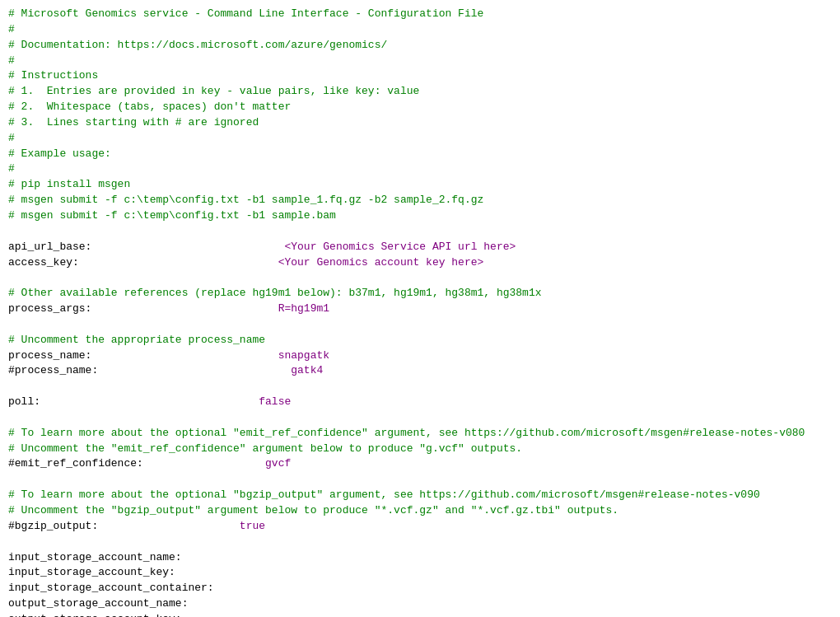  I want to click on code-line: # pip install msgen, so click(420, 185).